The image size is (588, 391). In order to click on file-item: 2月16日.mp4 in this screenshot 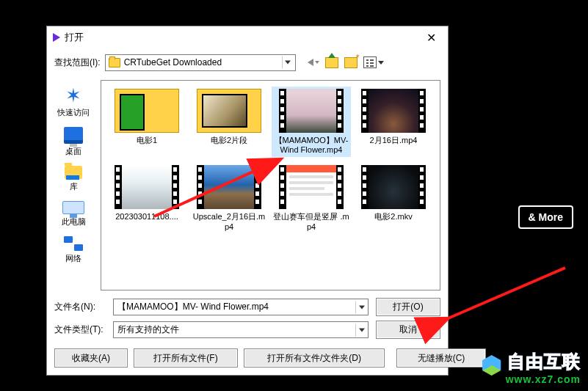, I will do `click(393, 122)`.